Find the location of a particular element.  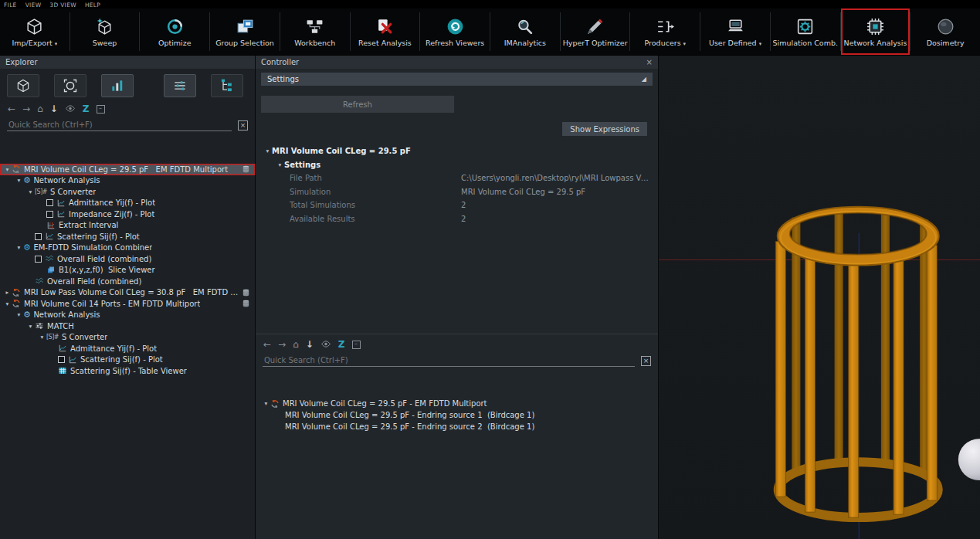

toolbar-item-refresh-viewers: Refresh Viewers is located at coordinates (455, 32).